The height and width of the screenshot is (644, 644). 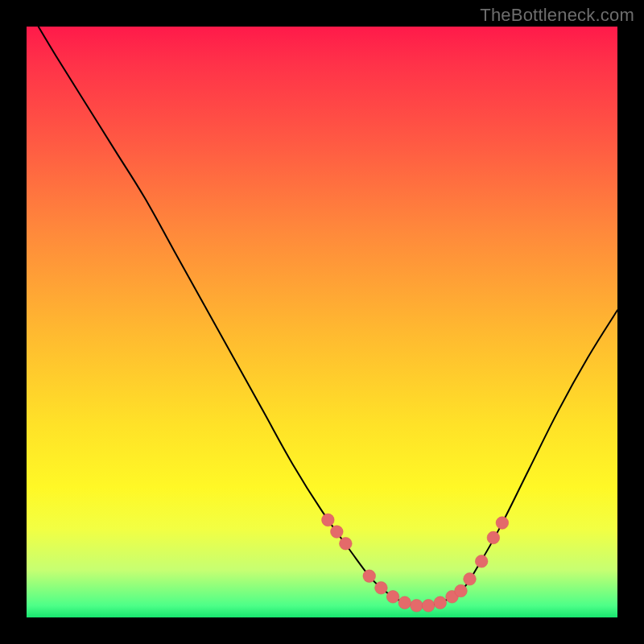 I want to click on watermark-label: TheBottleneck.com, so click(x=557, y=15).